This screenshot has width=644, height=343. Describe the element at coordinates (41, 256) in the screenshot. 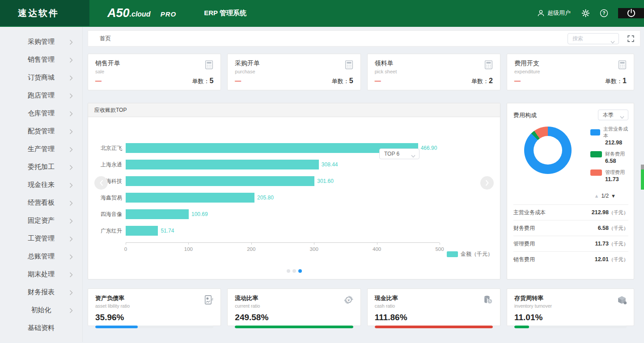

I see `sidebar-item-13: 总账管理` at that location.